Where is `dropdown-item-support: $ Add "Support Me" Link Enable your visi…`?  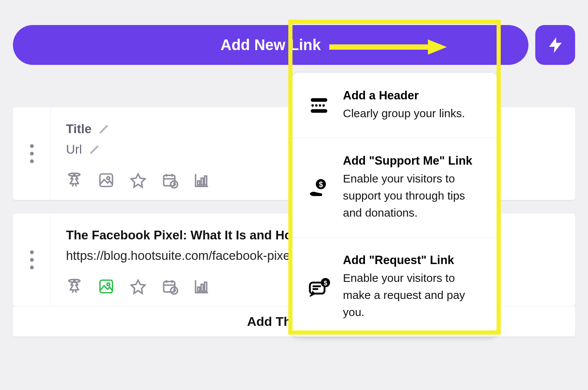
dropdown-item-support: $ Add "Support Me" Link Enable your visi… is located at coordinates (395, 188).